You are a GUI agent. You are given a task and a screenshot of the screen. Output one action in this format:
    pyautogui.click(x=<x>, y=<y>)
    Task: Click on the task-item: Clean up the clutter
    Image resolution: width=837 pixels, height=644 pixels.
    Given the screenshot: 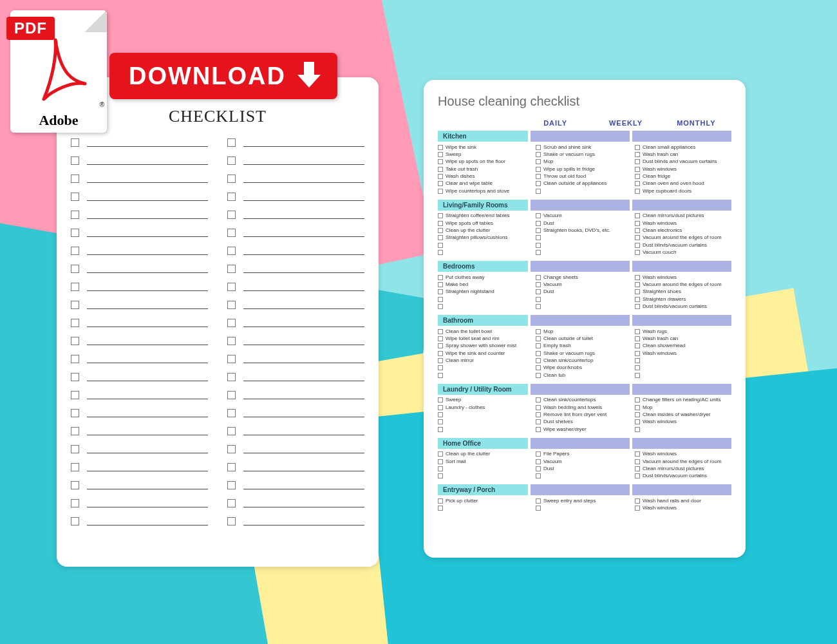 What is the action you would take?
    pyautogui.click(x=485, y=231)
    